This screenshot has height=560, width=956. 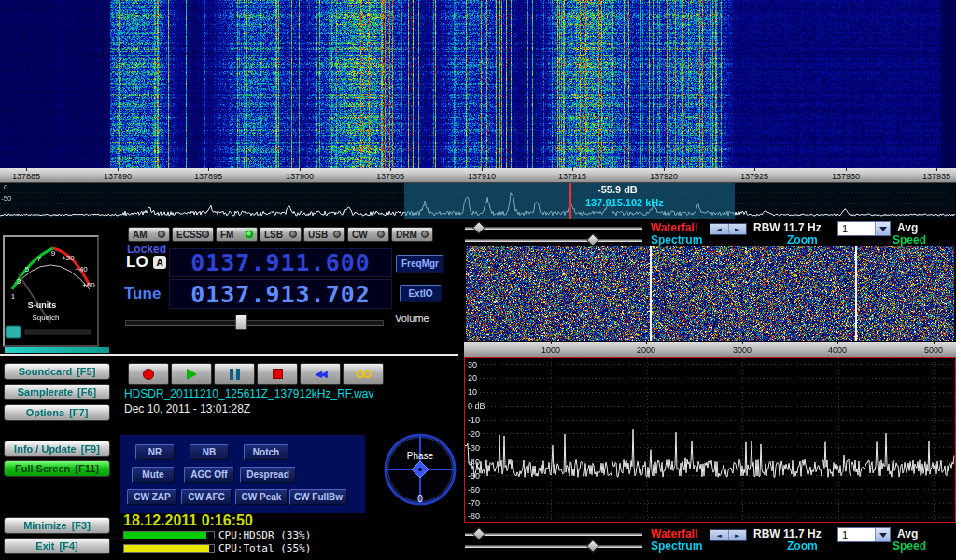 I want to click on nb-button: NB, so click(x=209, y=452).